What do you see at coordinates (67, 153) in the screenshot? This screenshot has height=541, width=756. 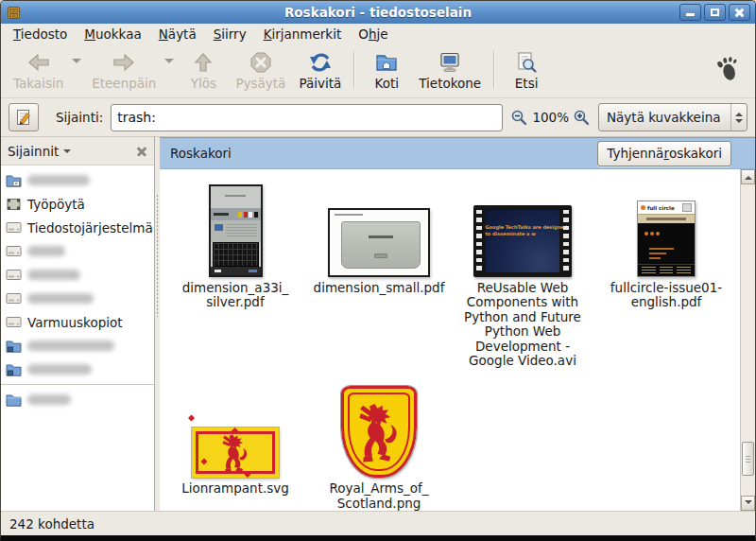 I see `chevron-down-icon` at bounding box center [67, 153].